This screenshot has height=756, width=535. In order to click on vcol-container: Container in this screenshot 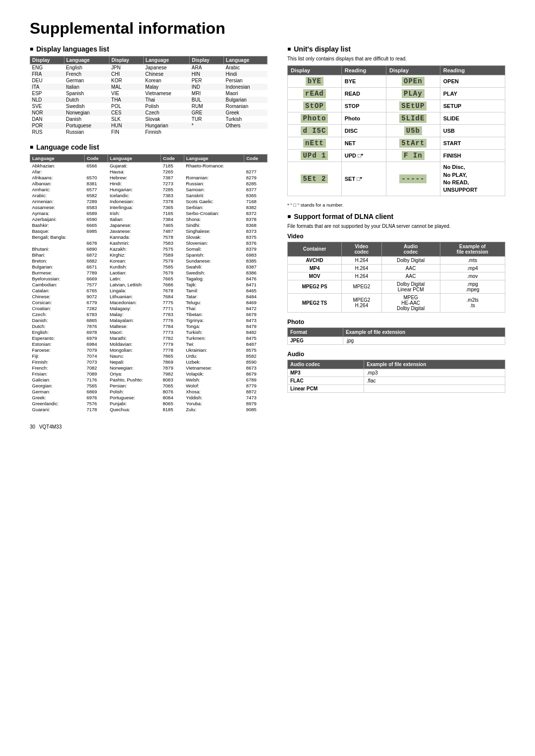, I will do `click(315, 249)`.